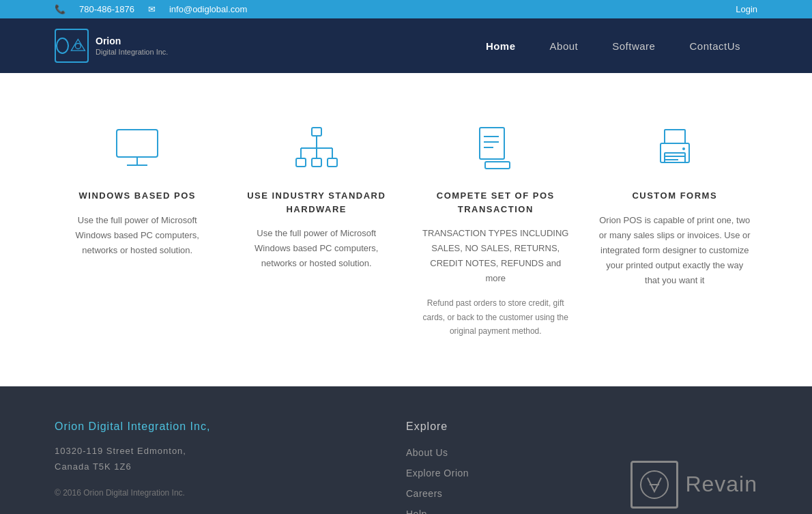 The width and height of the screenshot is (812, 514). Describe the element at coordinates (721, 485) in the screenshot. I see `revain-text: Revain` at that location.